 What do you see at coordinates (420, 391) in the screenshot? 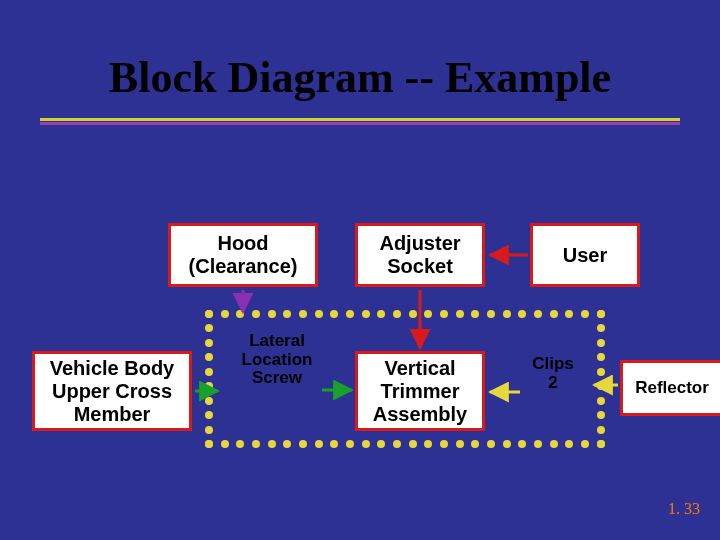
I see `box-vertical: VerticalTrimmerAssembly` at bounding box center [420, 391].